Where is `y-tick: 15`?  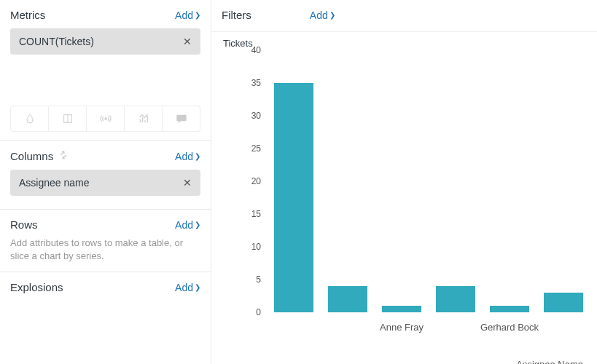
y-tick: 15 is located at coordinates (250, 214).